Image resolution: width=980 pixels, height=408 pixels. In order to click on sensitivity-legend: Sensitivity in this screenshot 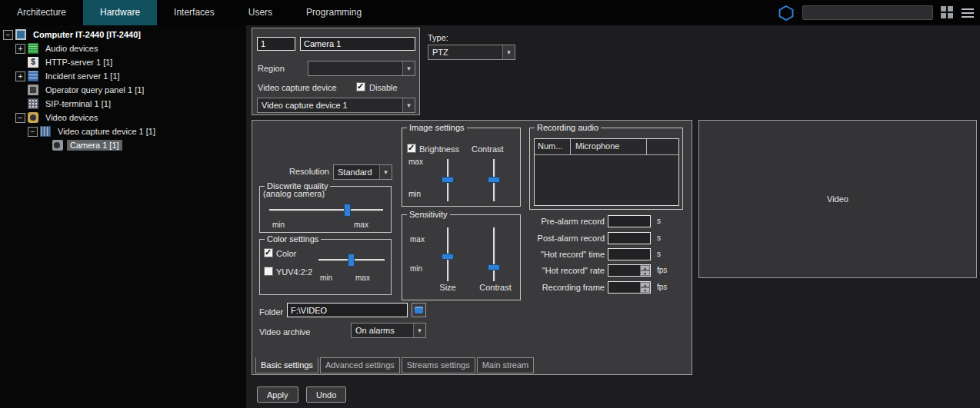, I will do `click(428, 214)`.